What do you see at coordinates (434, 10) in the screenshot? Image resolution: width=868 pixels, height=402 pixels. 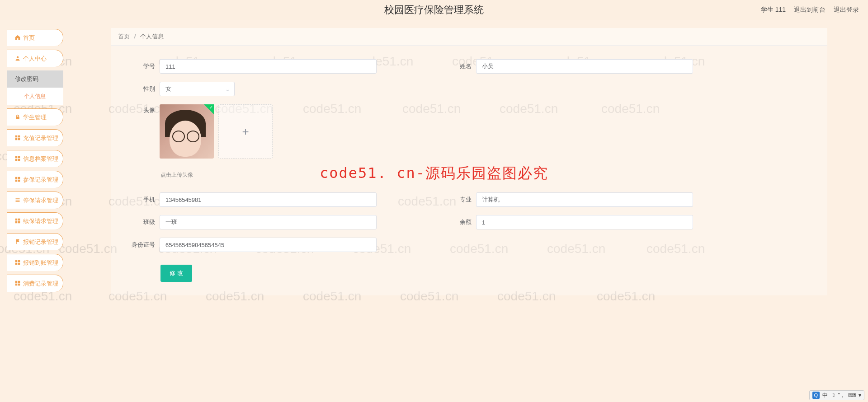 I see `page-title: 校园医疗保险管理系统` at bounding box center [434, 10].